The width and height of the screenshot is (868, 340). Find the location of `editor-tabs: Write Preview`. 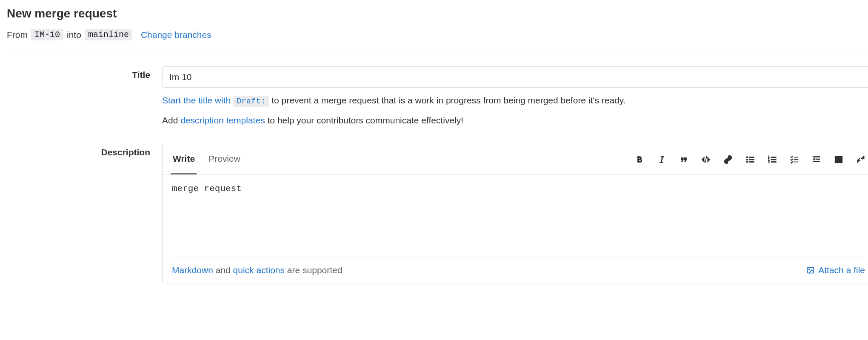

editor-tabs: Write Preview is located at coordinates (207, 159).